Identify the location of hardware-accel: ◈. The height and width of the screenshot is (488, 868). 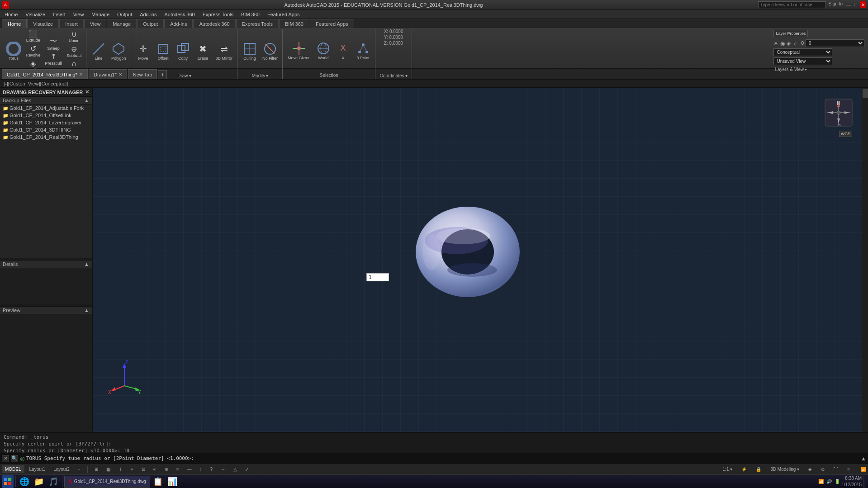
(810, 469).